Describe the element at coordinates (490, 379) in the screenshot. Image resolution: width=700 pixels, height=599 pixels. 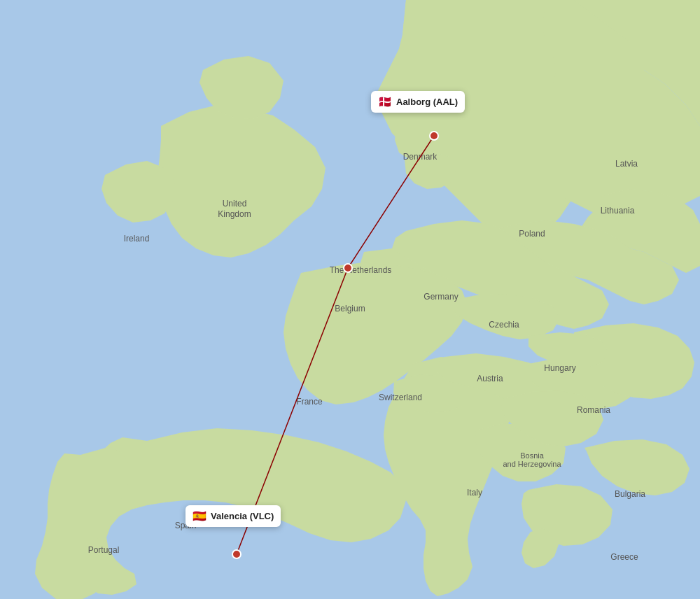
I see `country-label-austria: Austria` at that location.